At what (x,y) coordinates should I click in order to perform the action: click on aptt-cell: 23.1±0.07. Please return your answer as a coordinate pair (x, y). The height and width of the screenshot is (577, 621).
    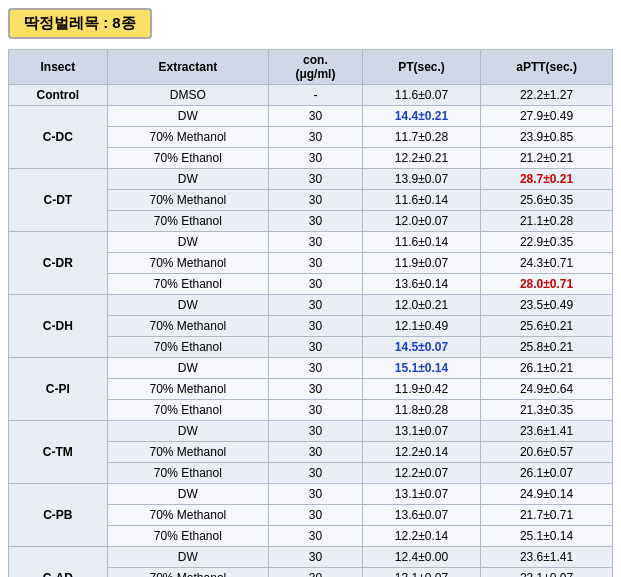
    Looking at the image, I should click on (547, 573).